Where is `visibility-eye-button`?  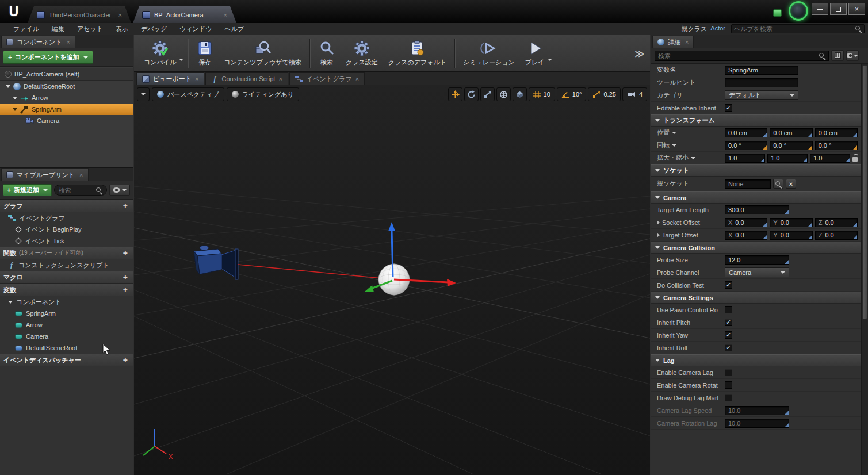
visibility-eye-button is located at coordinates (852, 55).